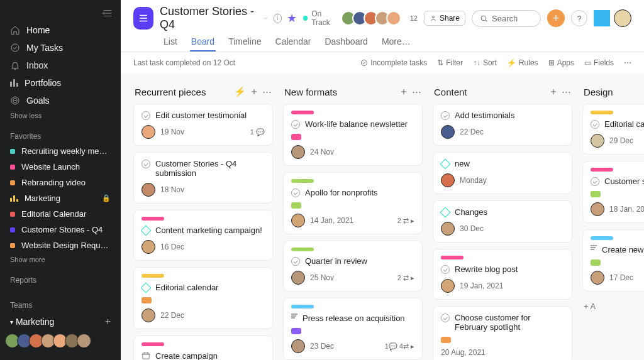 The height and width of the screenshot is (360, 644). I want to click on favorite-item: Editorial Calendar, so click(60, 214).